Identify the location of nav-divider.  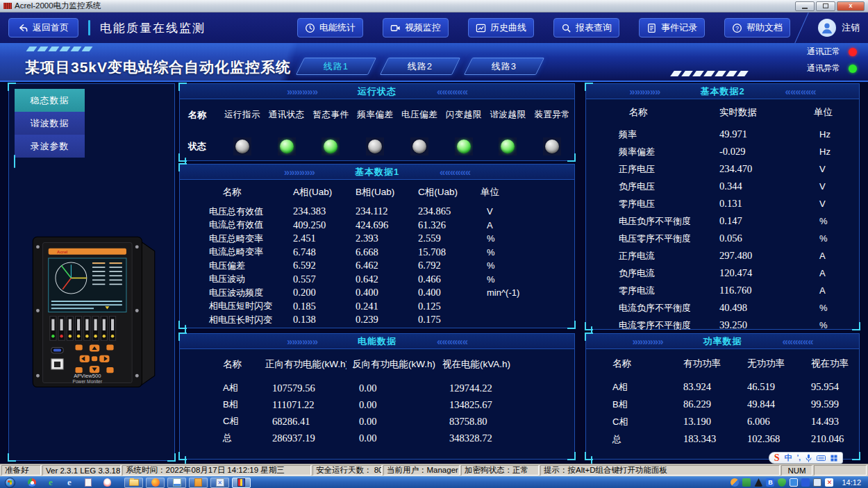
(89, 28).